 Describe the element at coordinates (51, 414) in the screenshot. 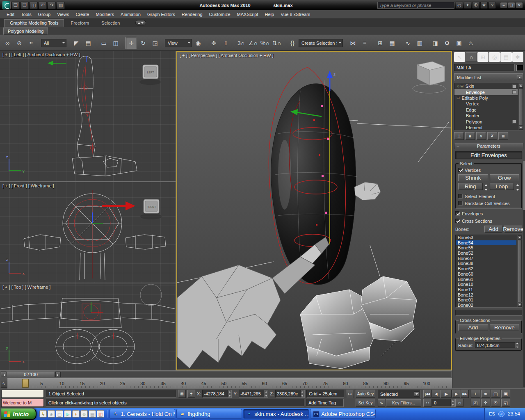

I see `internet-explorer-icon: e` at that location.